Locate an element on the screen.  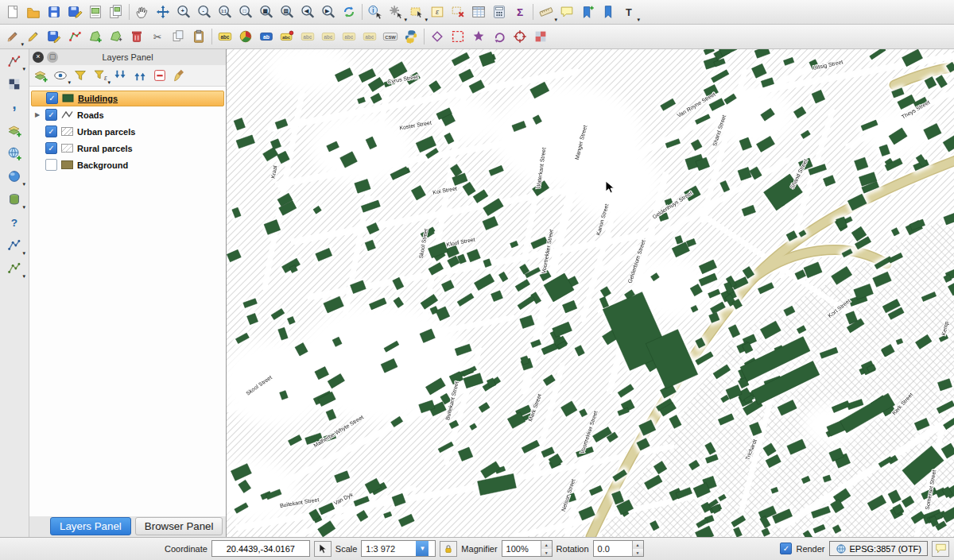
select-features: ▾ is located at coordinates (417, 12).